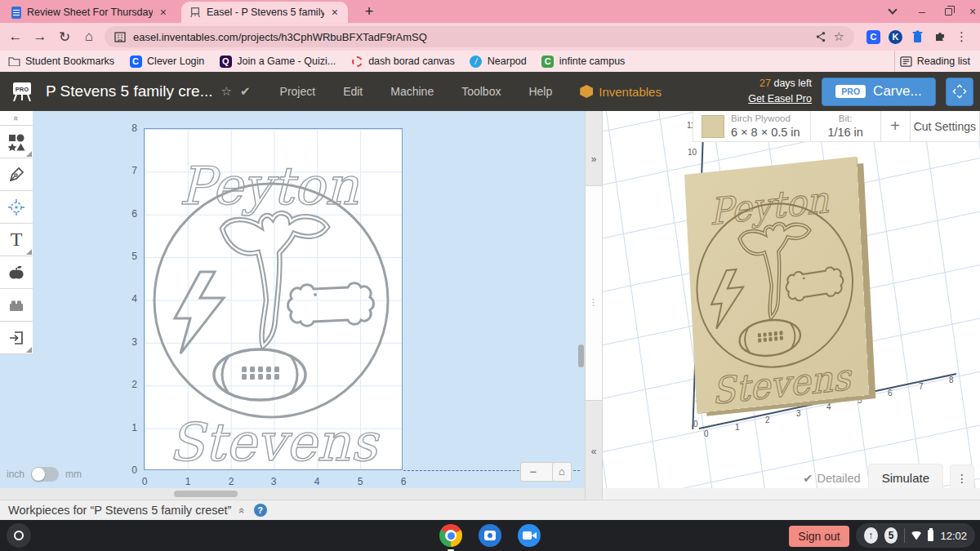 The image size is (980, 551). What do you see at coordinates (16, 305) in the screenshot?
I see `lego-brick-icon` at bounding box center [16, 305].